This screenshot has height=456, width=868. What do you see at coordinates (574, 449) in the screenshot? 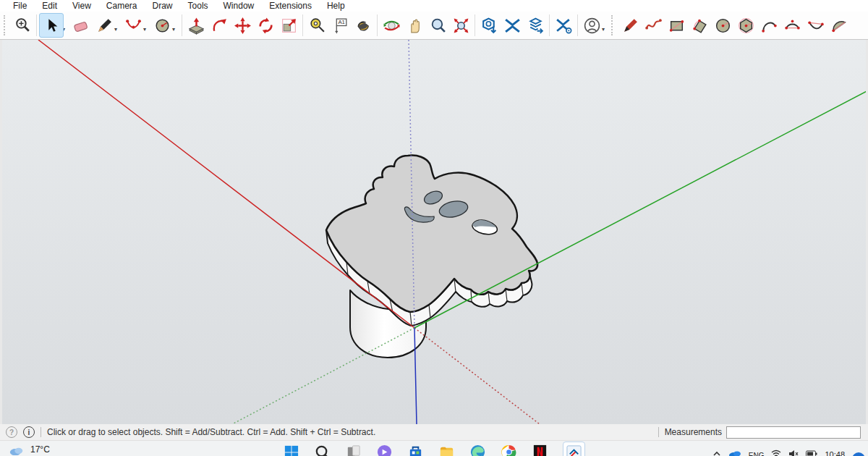
I see `sketchup-taskbar-button` at bounding box center [574, 449].